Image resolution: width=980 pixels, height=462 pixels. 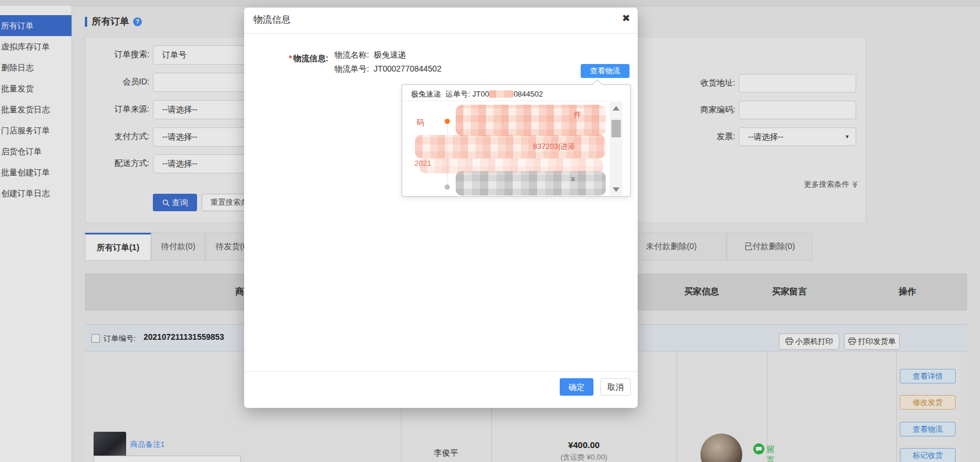 What do you see at coordinates (506, 101) in the screenshot?
I see `popup-header-divider` at bounding box center [506, 101].